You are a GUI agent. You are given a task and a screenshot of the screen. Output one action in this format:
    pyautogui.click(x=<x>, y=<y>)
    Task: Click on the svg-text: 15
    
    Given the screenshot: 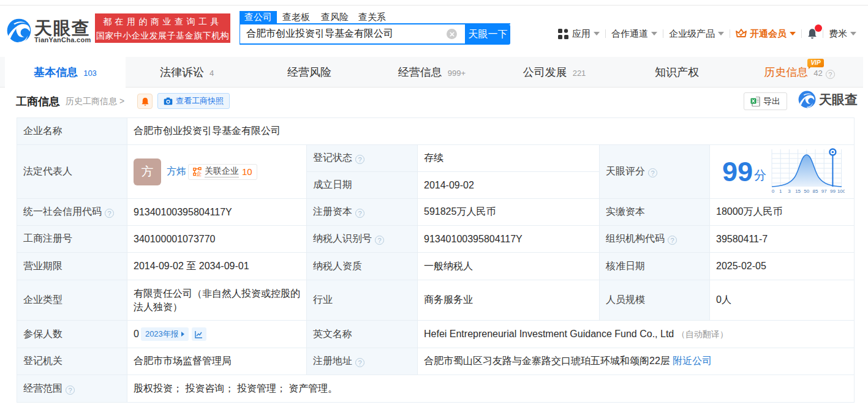 What is the action you would take?
    pyautogui.click(x=798, y=191)
    